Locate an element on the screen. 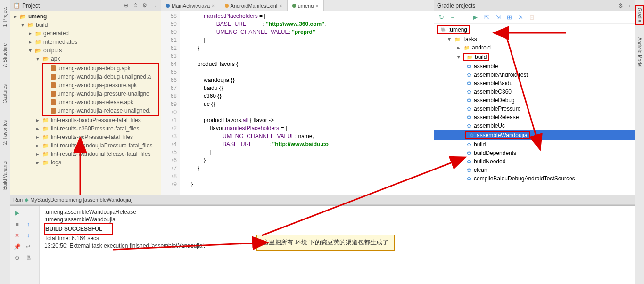 Image resolution: width=644 pixels, height=284 pixels. gradle-task-assembleDebug: assembleDebug is located at coordinates (535, 100).